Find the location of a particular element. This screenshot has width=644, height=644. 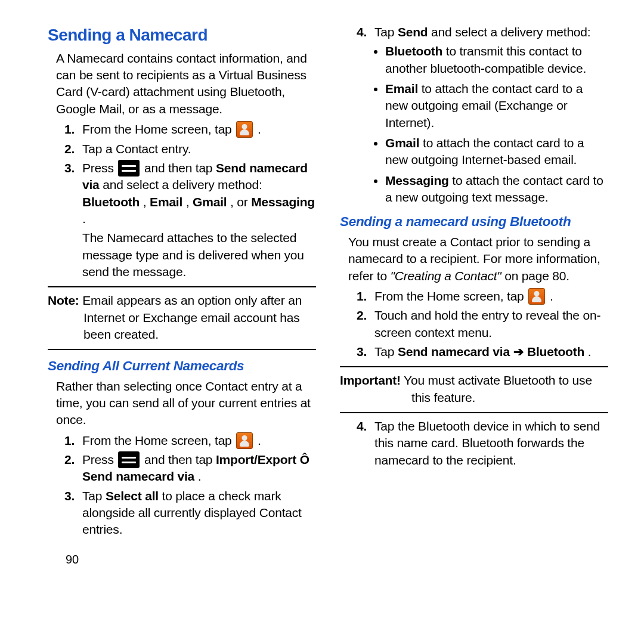

heading-sending-all: Sending All Current Namecards is located at coordinates (182, 366).